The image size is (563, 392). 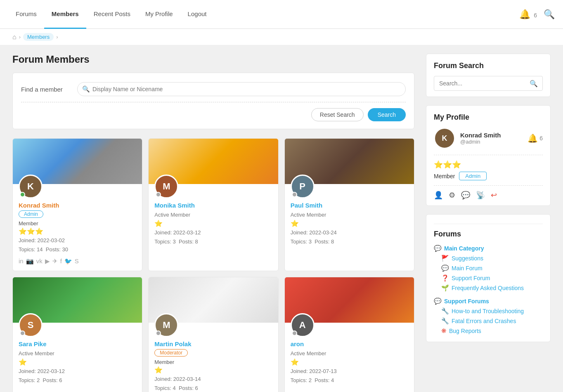 What do you see at coordinates (445, 278) in the screenshot?
I see `support-forum-icon: ❓` at bounding box center [445, 278].